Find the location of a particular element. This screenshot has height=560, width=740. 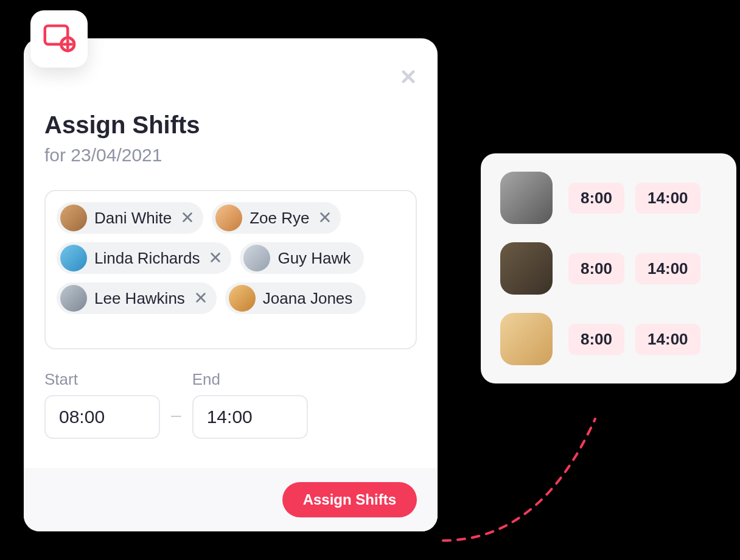

person-chip-label: Zoe Rye is located at coordinates (279, 218).